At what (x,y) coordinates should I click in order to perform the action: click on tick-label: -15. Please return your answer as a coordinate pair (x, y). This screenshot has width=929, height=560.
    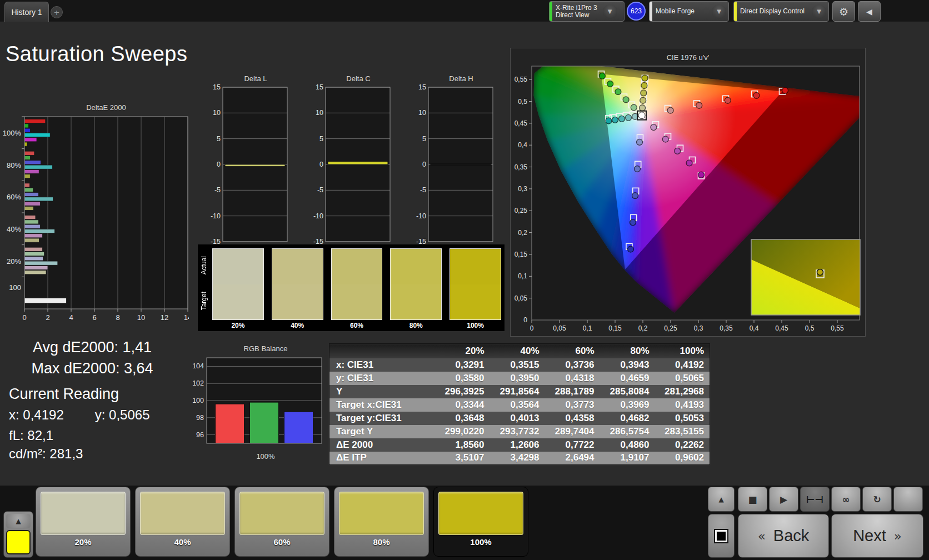
    Looking at the image, I should click on (421, 241).